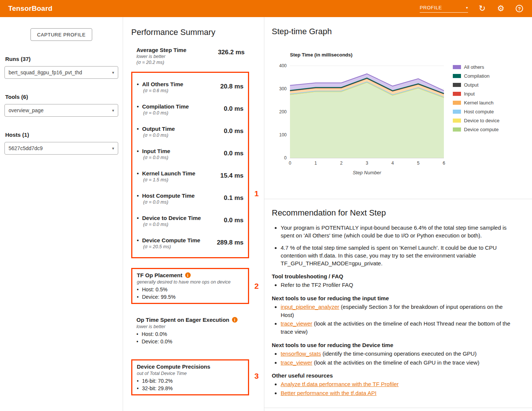  What do you see at coordinates (190, 289) in the screenshot?
I see `tf-op-placement-host: Host: 0.5%` at bounding box center [190, 289].